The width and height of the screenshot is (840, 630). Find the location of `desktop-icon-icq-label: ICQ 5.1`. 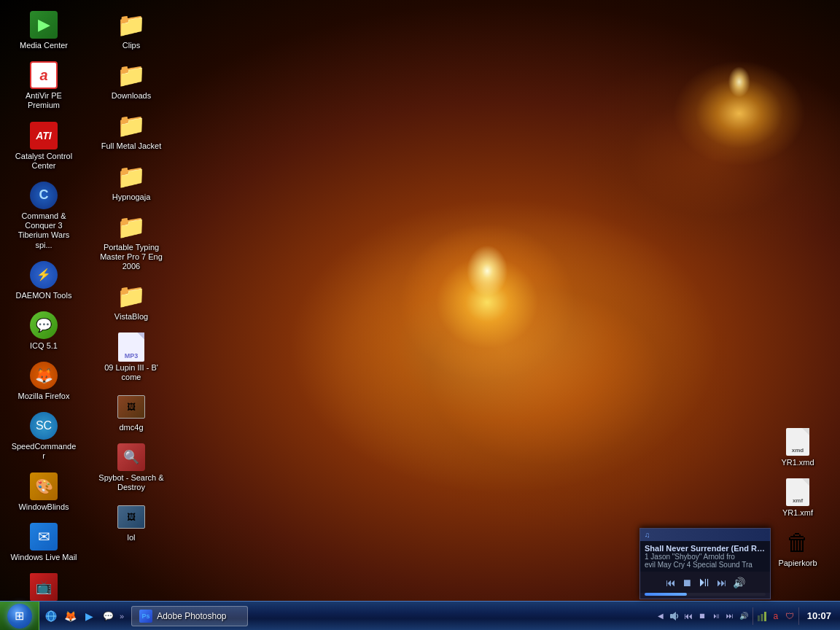

desktop-icon-icq-label: ICQ 5.1 is located at coordinates (44, 346).